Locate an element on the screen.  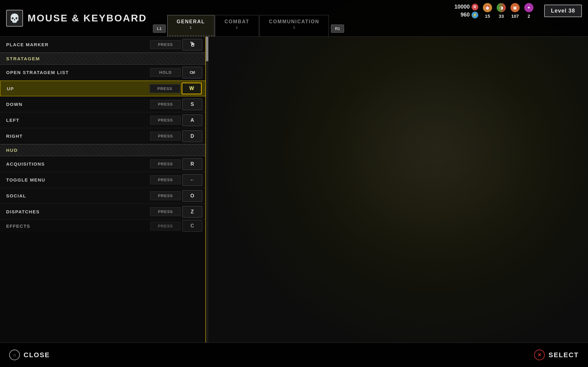
currency-r-icon: R is located at coordinates (475, 7).